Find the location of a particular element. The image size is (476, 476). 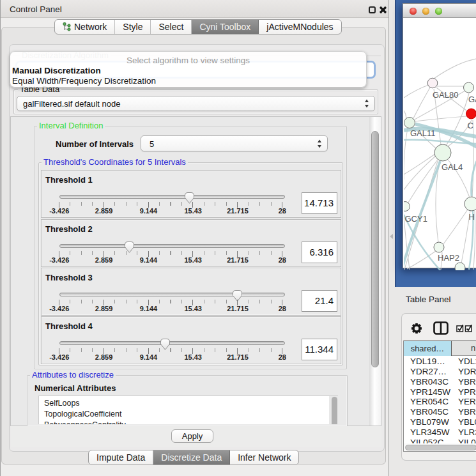

svg-text: H is located at coordinates (472, 217).